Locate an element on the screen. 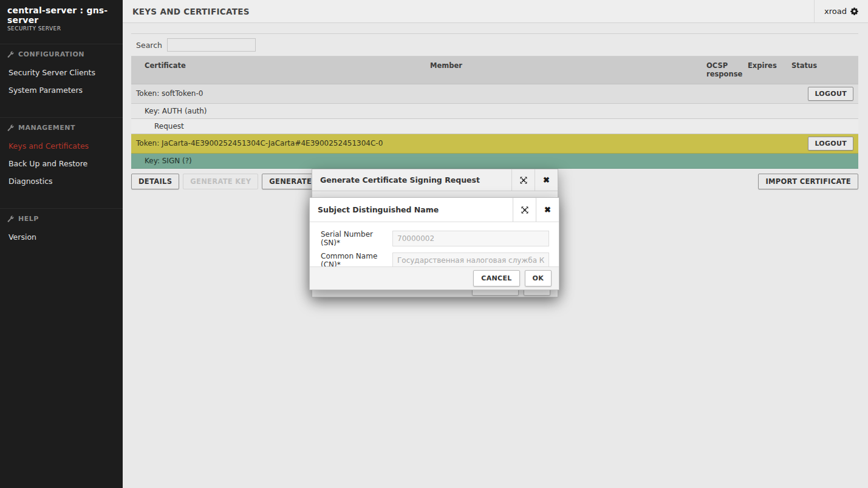 This screenshot has width=868, height=488. generate-csr-dialog-header: Generate Certificate Signing Request ✖ is located at coordinates (435, 180).